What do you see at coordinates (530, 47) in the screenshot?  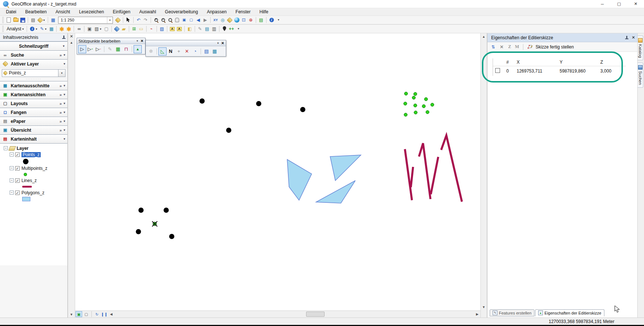 I see `finish-sketch-icon` at bounding box center [530, 47].